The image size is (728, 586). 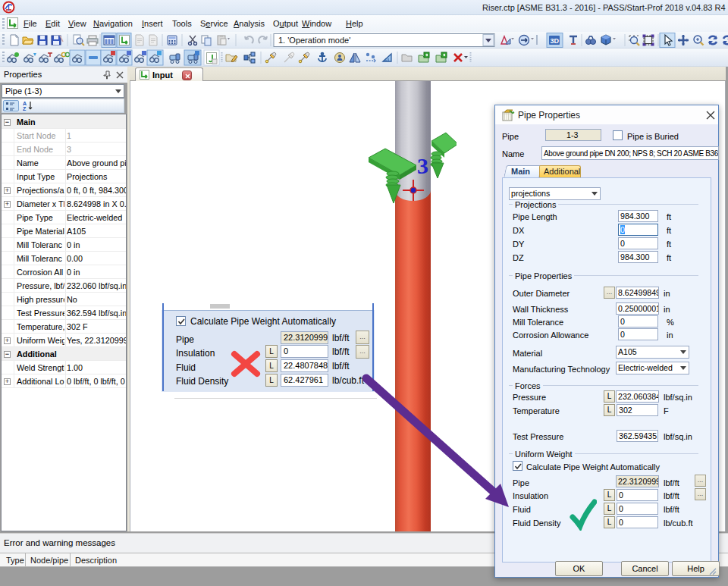 What do you see at coordinates (24, 108) in the screenshot?
I see `svg-text: Z` at bounding box center [24, 108].